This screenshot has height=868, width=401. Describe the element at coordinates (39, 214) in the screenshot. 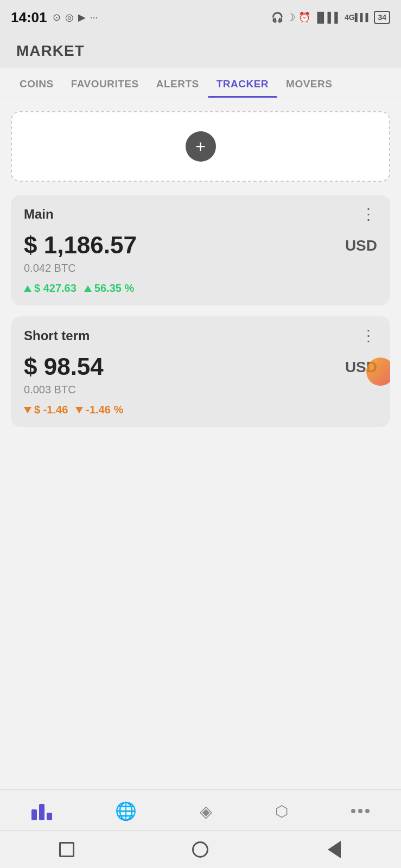

I see `card-title-main: Main` at that location.